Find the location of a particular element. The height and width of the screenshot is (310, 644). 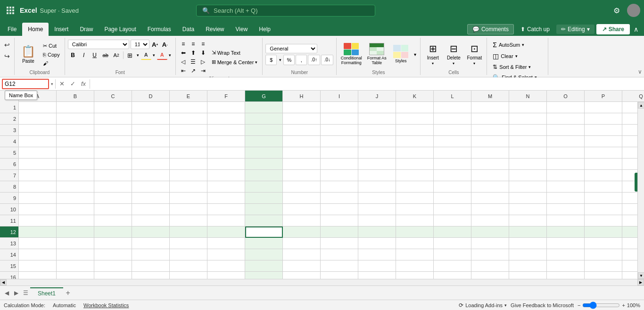

col-header-M: M is located at coordinates (490, 96).